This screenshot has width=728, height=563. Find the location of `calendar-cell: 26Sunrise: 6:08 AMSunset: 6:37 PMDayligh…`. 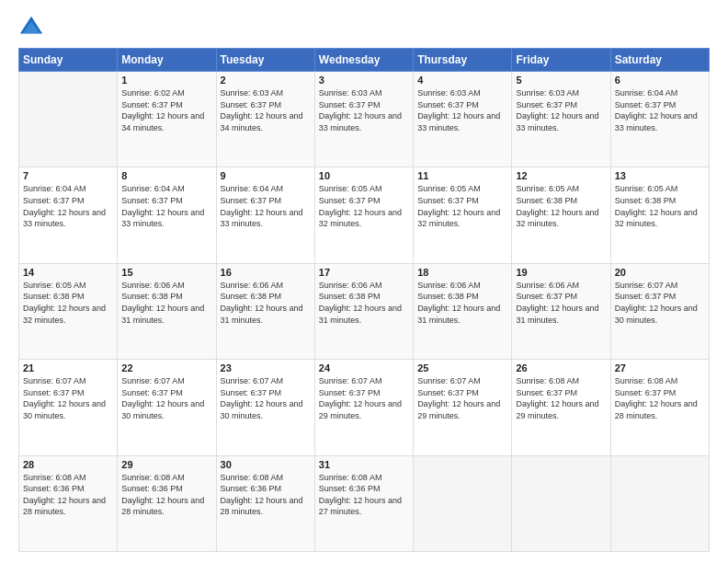

calendar-cell: 26Sunrise: 6:08 AMSunset: 6:37 PMDayligh… is located at coordinates (561, 408).